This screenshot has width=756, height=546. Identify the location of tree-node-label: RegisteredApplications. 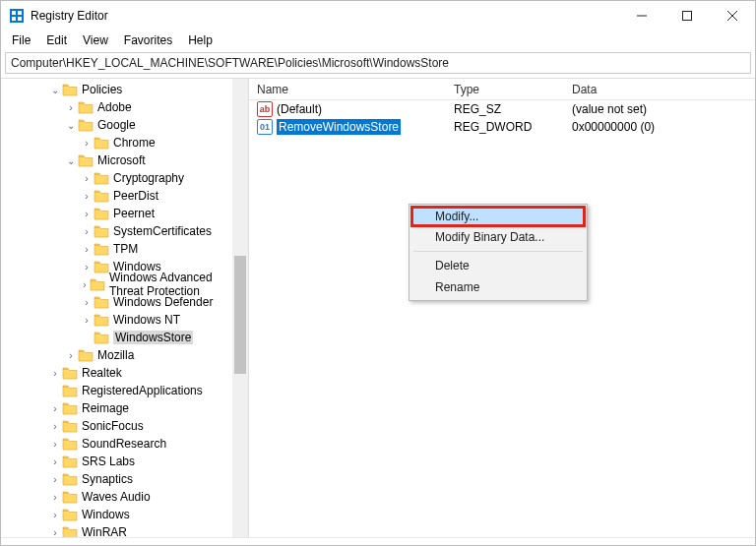
(142, 391).